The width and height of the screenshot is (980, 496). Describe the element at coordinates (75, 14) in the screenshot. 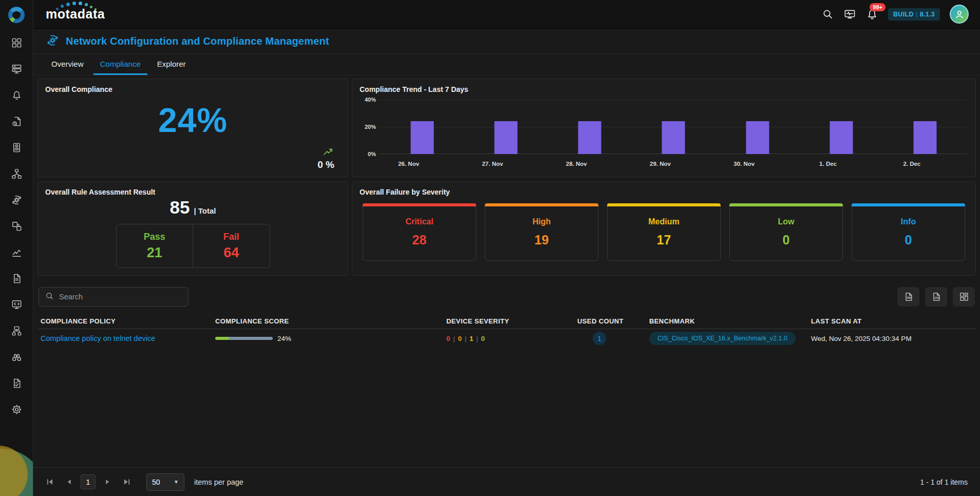

I see `motadata-logo: motadata` at that location.